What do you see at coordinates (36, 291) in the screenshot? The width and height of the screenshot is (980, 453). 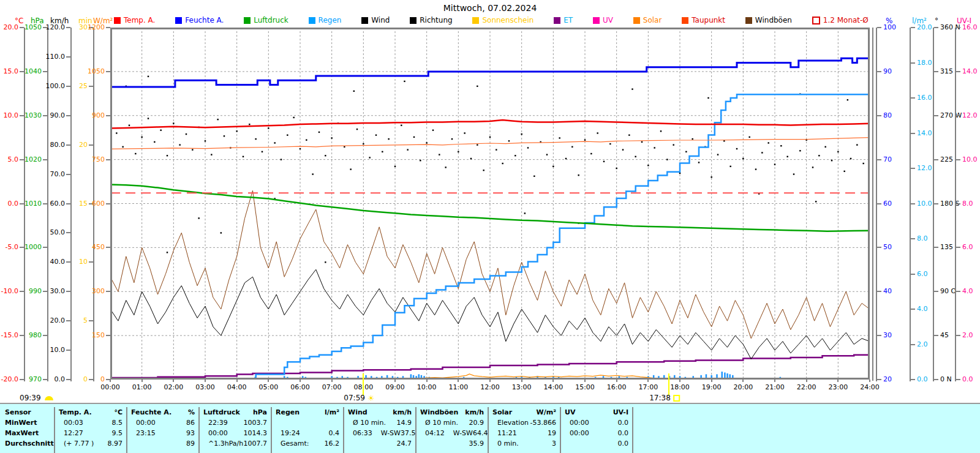 I see `axis-tick-label: 990` at bounding box center [36, 291].